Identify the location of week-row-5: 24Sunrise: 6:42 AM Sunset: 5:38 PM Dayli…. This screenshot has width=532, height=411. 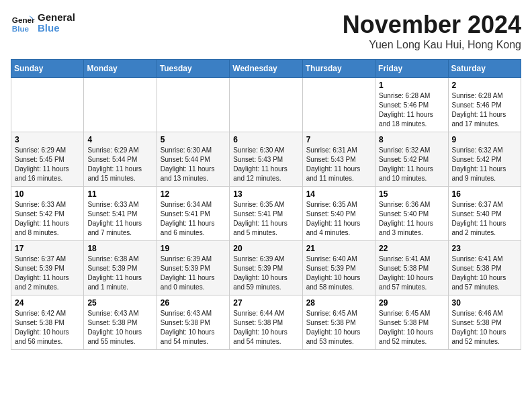
(266, 322).